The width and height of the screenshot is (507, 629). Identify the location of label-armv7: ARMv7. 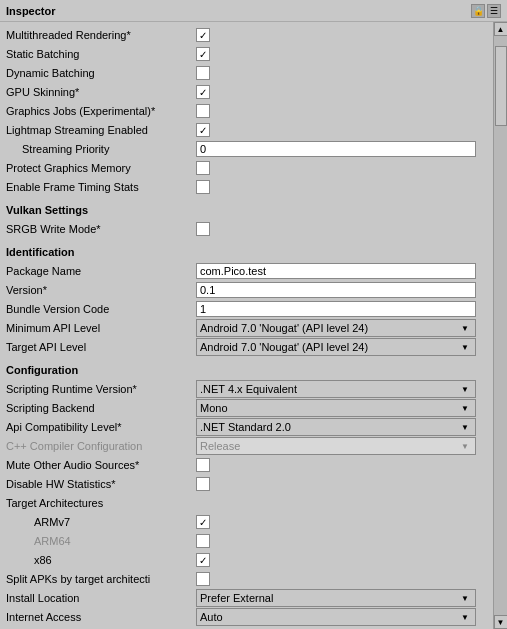
(101, 522).